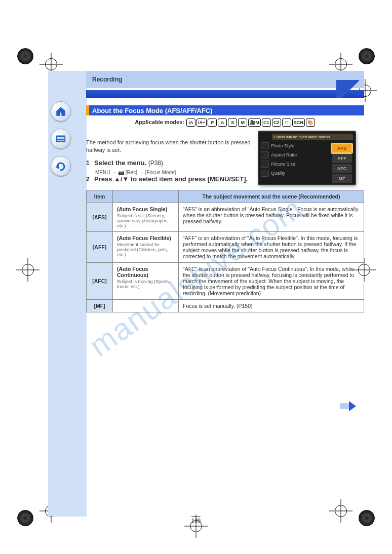 This screenshot has width=392, height=554. What do you see at coordinates (342, 159) in the screenshot?
I see `thumb-option: AFF` at bounding box center [342, 159].